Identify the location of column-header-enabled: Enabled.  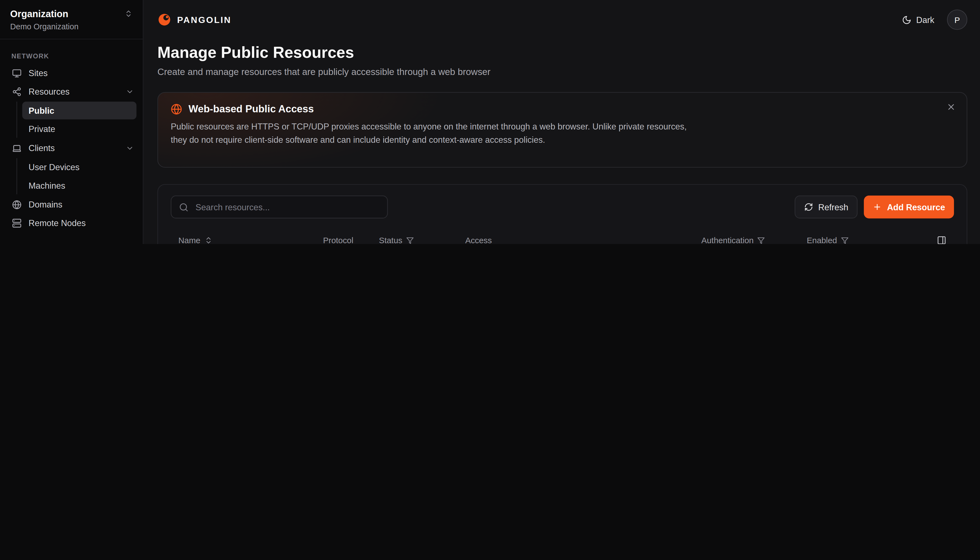
(843, 240).